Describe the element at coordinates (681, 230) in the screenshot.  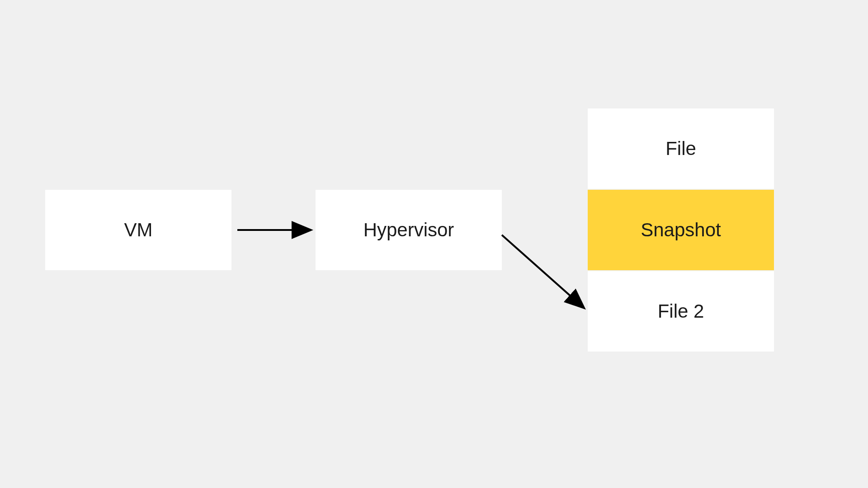
I see `node-snapshot: Snapshot` at that location.